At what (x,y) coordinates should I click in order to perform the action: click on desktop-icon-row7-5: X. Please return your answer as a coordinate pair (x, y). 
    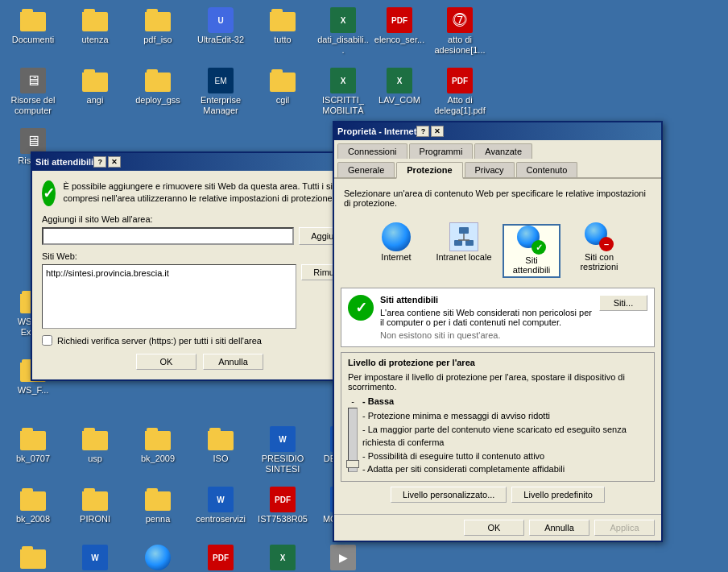
    Looking at the image, I should click on (283, 557).